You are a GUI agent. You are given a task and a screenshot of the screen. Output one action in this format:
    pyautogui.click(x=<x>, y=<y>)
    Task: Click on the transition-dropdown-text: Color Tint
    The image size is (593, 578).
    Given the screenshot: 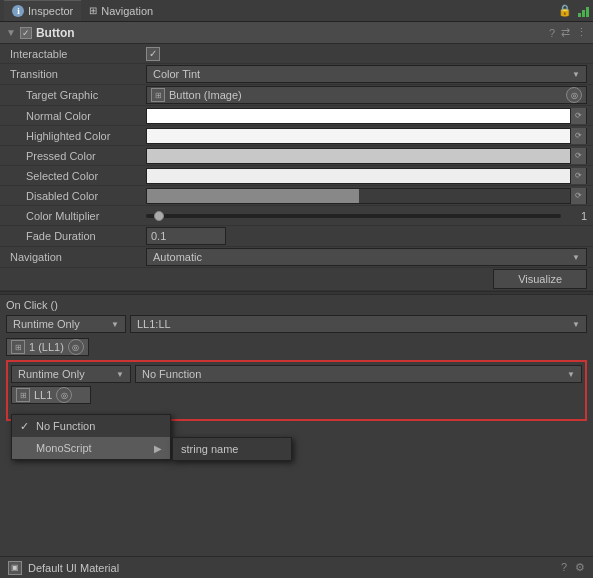 What is the action you would take?
    pyautogui.click(x=360, y=74)
    